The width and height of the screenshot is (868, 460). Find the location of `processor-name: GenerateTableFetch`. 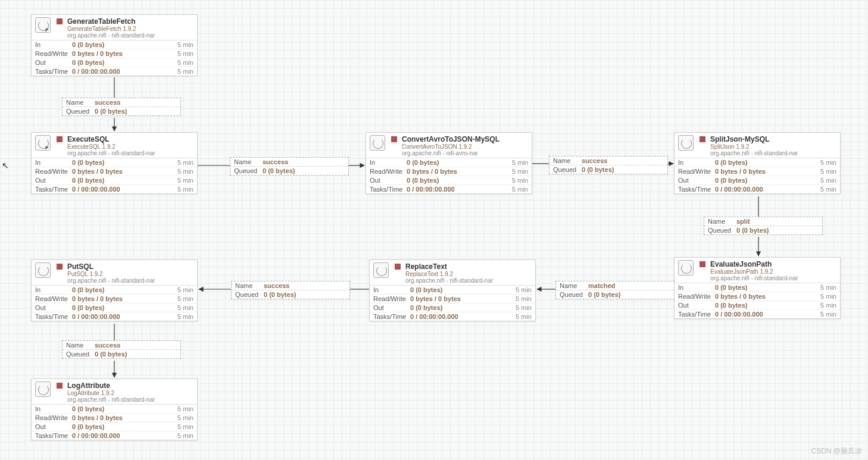

processor-name: GenerateTableFetch is located at coordinates (130, 21).